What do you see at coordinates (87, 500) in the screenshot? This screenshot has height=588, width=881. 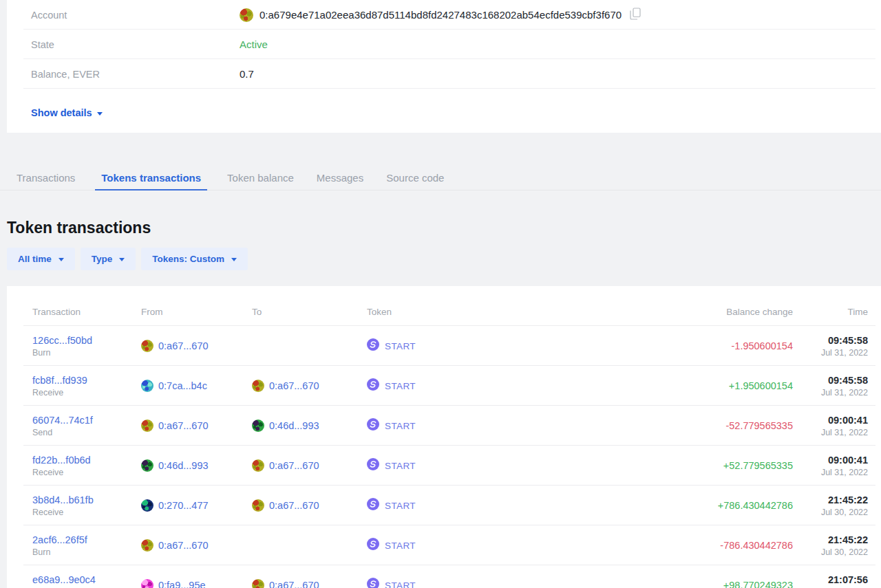 I see `transaction-link: 3b8d4...b61fb` at bounding box center [87, 500].